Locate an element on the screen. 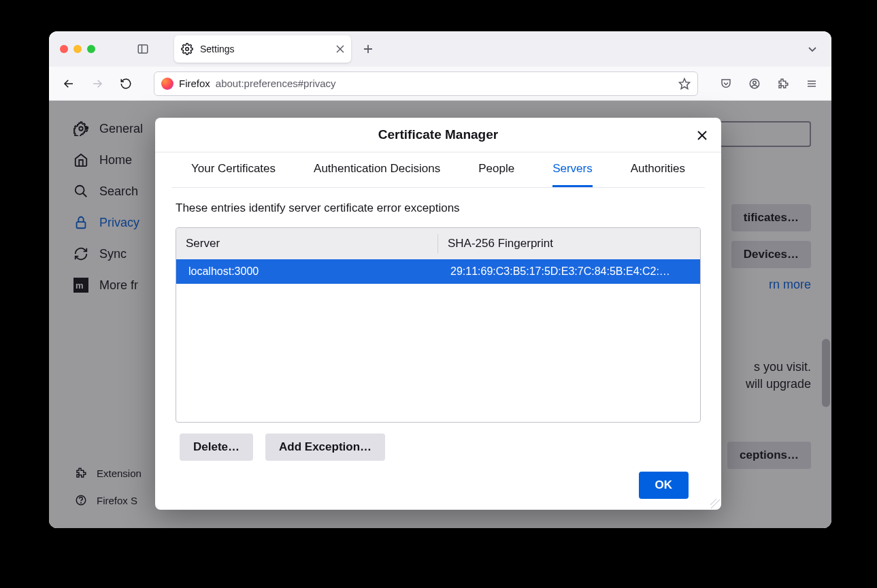 This screenshot has width=877, height=588. dialog-close-button is located at coordinates (702, 135).